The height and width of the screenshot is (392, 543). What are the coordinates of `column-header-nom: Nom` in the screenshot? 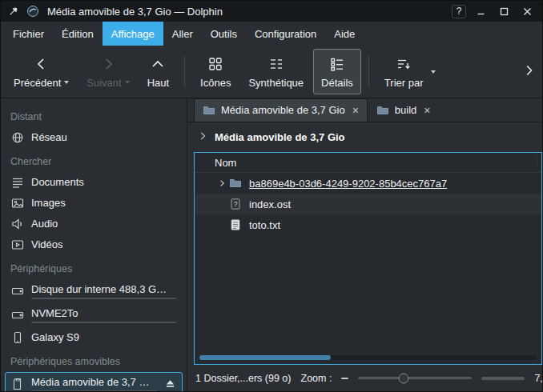 It's located at (368, 163).